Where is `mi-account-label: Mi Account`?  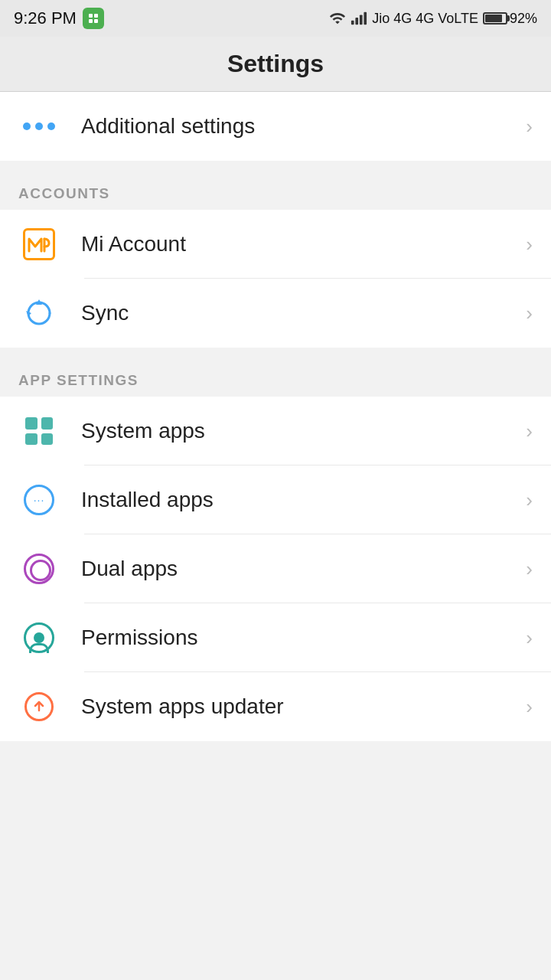
mi-account-label: Mi Account is located at coordinates (300, 244).